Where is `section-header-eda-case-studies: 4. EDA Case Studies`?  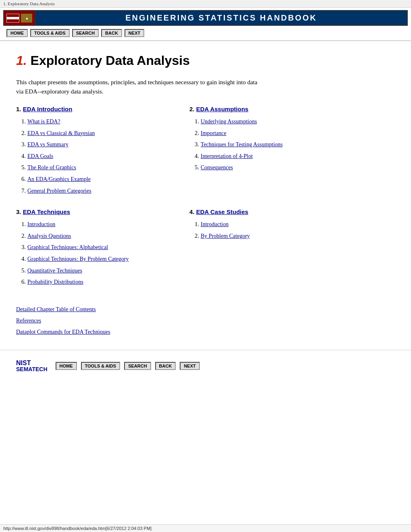
section-header-eda-case-studies: 4. EDA Case Studies is located at coordinates (268, 212).